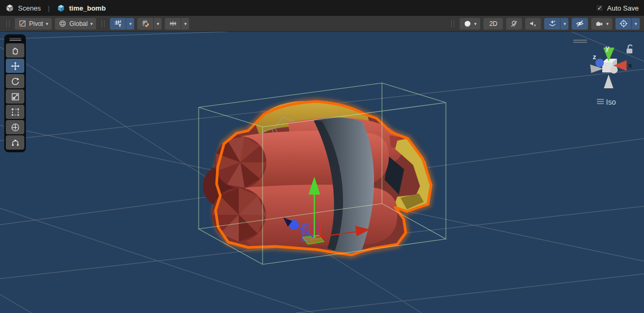 Image resolution: width=644 pixels, height=313 pixels. Describe the element at coordinates (88, 8) in the screenshot. I see `scene-name: time_bomb` at that location.